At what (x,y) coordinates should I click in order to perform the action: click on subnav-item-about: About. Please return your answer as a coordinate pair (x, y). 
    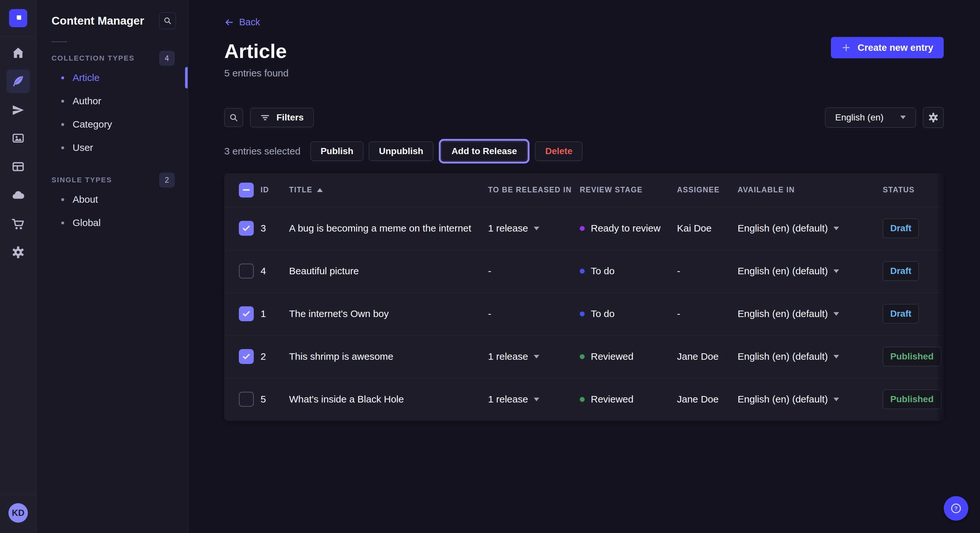
    Looking at the image, I should click on (112, 199).